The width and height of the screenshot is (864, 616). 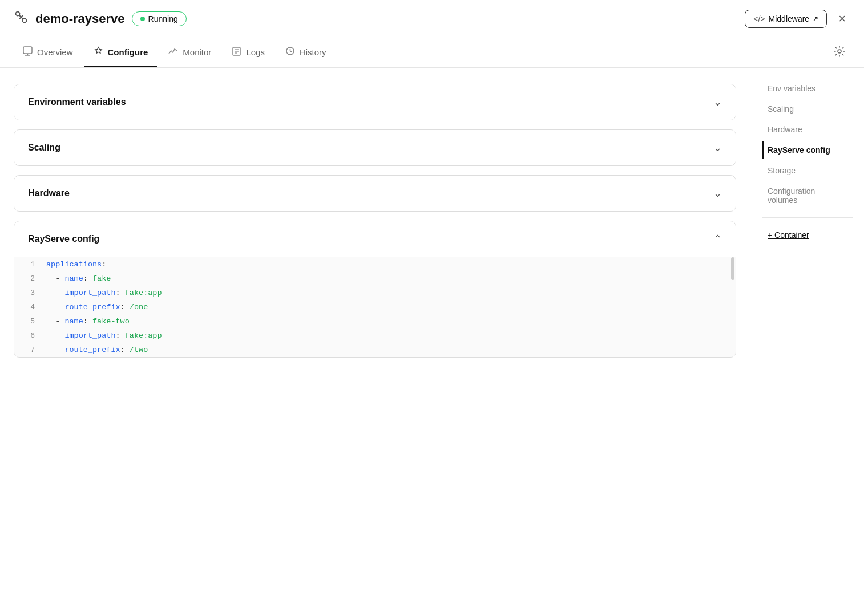 What do you see at coordinates (807, 235) in the screenshot?
I see `add-container-button: + Container` at bounding box center [807, 235].